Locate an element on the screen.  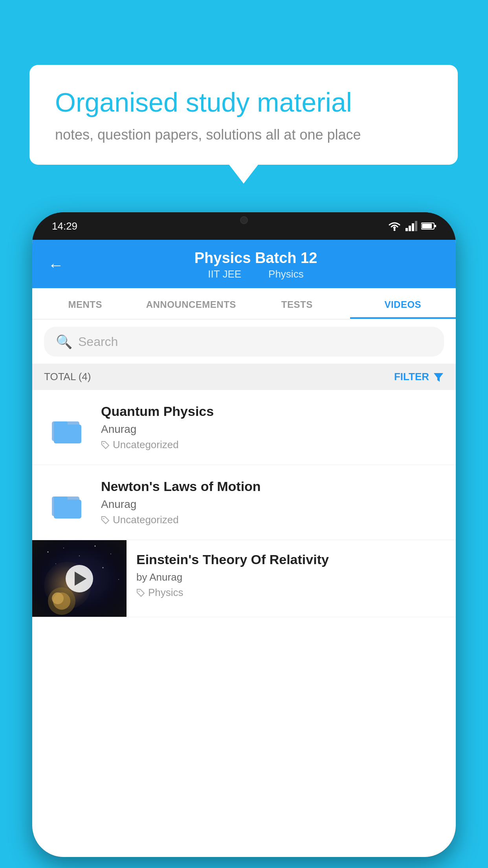
tab-ments: MENTS is located at coordinates (85, 303).